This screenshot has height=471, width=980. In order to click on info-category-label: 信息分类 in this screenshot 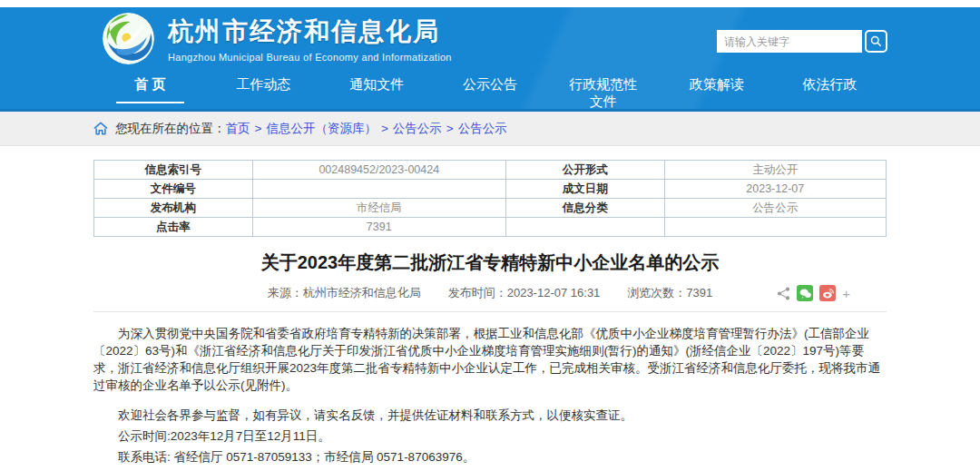, I will do `click(584, 209)`.